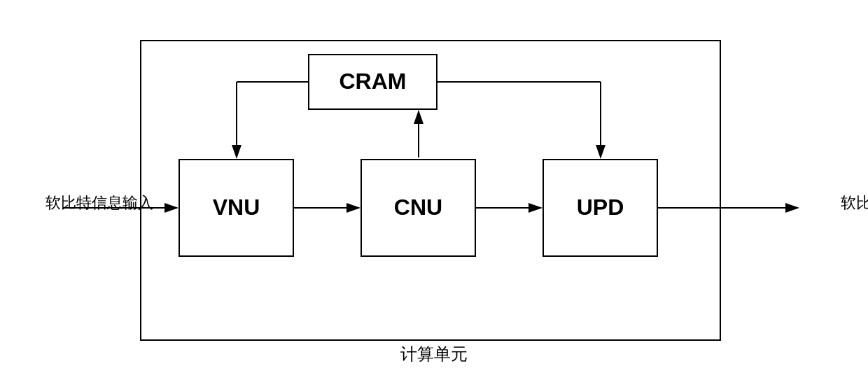  Describe the element at coordinates (854, 203) in the screenshot. I see `output-text: 软比特信息输出` at that location.